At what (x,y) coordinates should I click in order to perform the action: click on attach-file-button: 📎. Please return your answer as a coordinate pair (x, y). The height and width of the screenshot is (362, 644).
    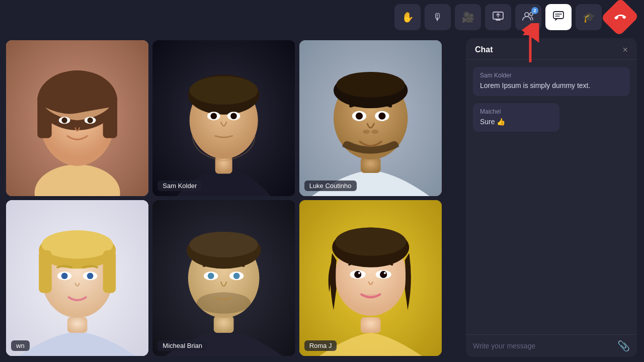
    Looking at the image, I should click on (624, 346).